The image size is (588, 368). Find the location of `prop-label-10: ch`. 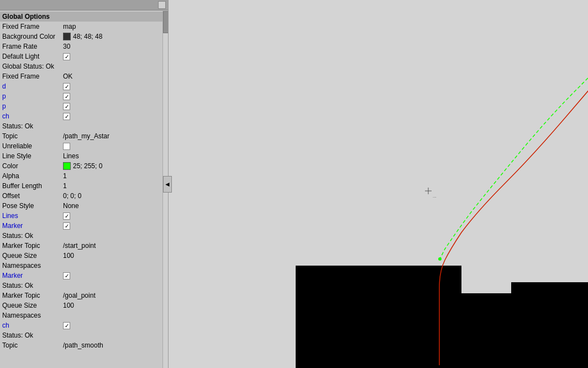

prop-label-10: ch is located at coordinates (33, 116).